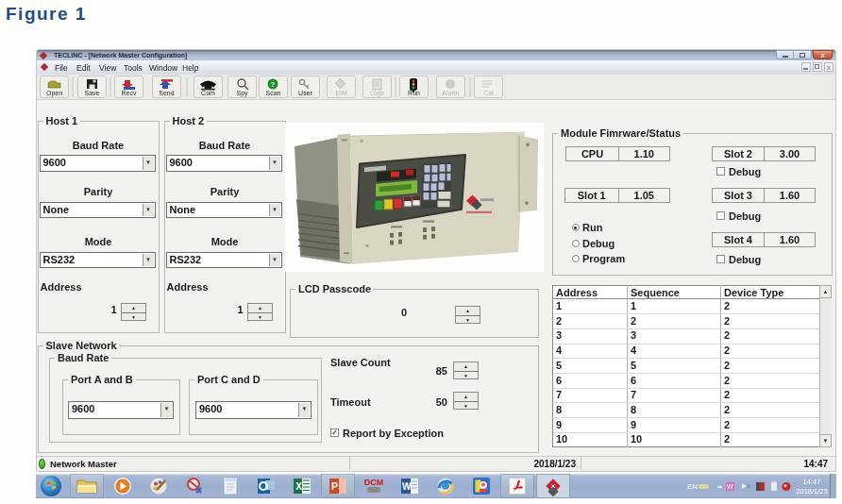  What do you see at coordinates (298, 487) in the screenshot?
I see `svg-text: X` at bounding box center [298, 487].